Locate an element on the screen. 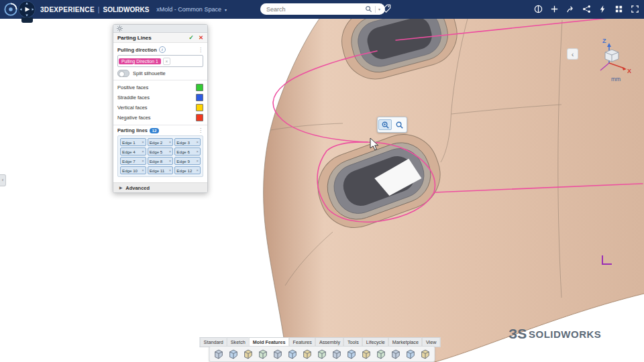 Image resolution: width=644 pixels, height=362 pixels. print-icon is located at coordinates (263, 354).